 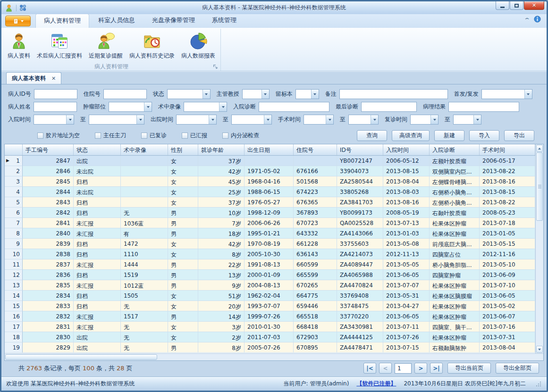 I want to click on checkbox-revisited: 已复诊, so click(x=154, y=136).